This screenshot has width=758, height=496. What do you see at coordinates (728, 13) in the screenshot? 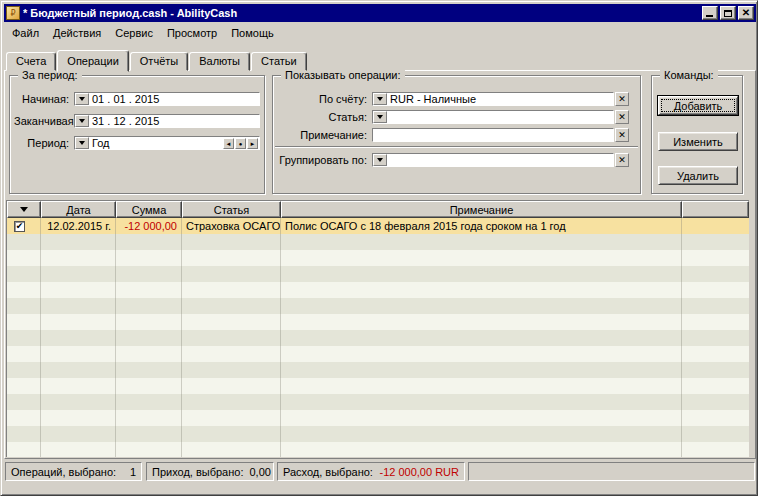
I see `maximize-button` at bounding box center [728, 13].